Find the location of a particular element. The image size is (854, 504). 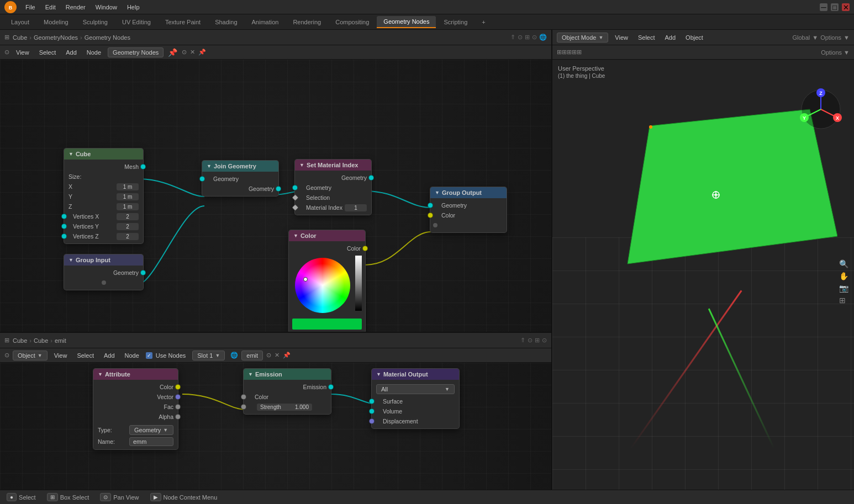

socket-mat-displacement is located at coordinates (372, 421).